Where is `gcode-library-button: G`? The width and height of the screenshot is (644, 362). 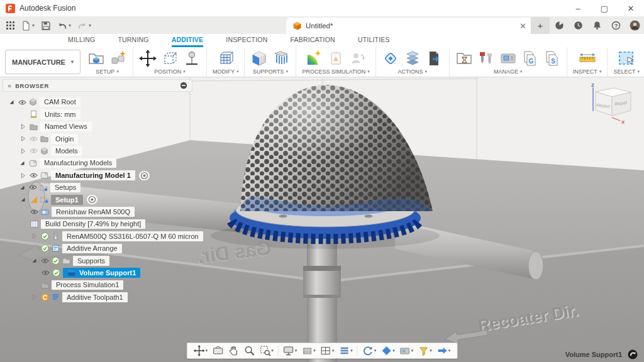 gcode-library-button: G is located at coordinates (530, 58).